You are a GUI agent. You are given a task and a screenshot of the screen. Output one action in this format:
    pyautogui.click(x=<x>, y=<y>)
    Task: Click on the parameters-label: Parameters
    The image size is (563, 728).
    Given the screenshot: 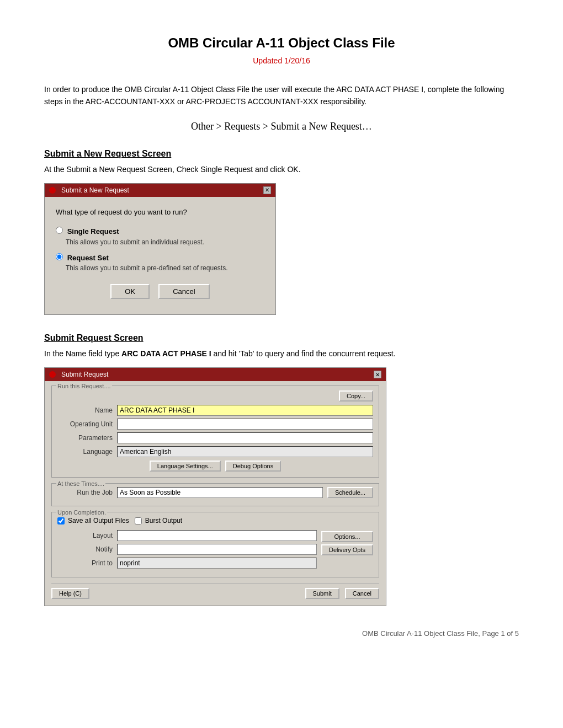 What is the action you would take?
    pyautogui.click(x=85, y=438)
    